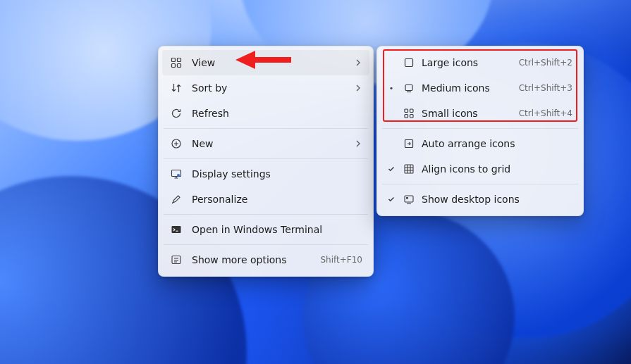  I want to click on small-icons-icon, so click(409, 113).